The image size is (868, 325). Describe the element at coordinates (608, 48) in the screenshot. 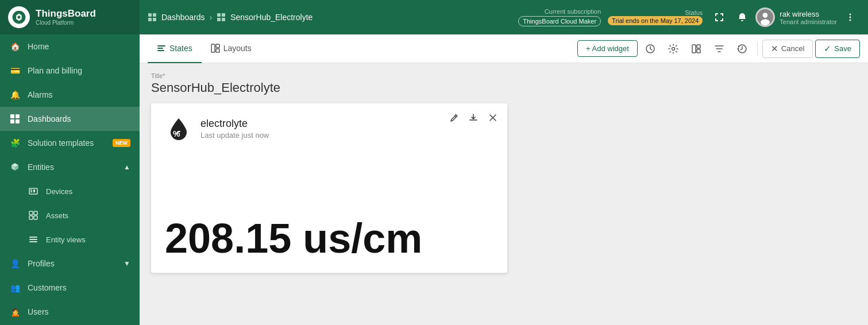

I see `add-widget-button: + Add widget` at that location.